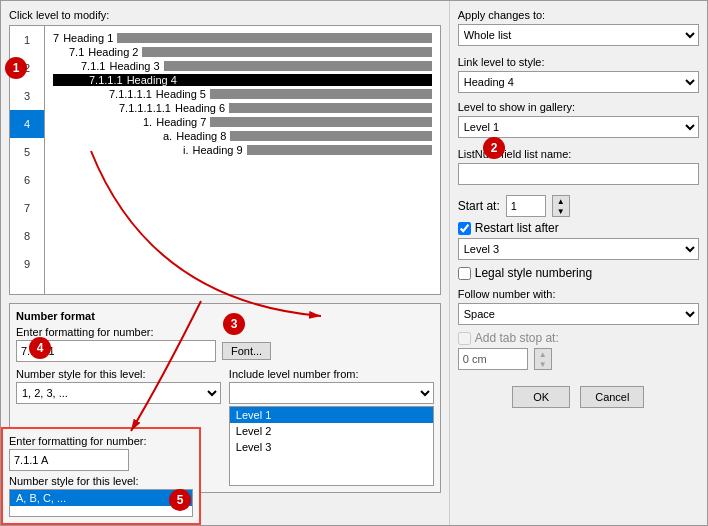  I want to click on preview-item-6: 7.1.1.1.1.1 Heading 6, so click(242, 108).